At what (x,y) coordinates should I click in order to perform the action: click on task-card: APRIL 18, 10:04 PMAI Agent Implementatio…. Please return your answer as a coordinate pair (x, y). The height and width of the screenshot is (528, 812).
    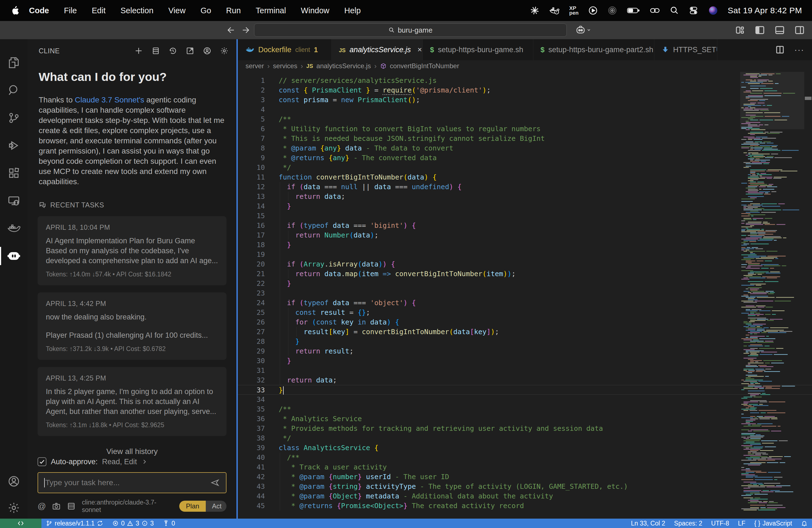
    Looking at the image, I should click on (132, 251).